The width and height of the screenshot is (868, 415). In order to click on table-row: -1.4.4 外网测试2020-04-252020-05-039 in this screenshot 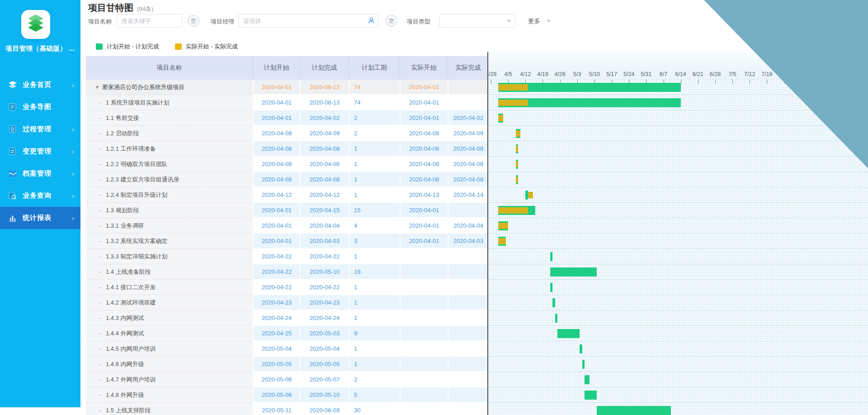, I will do `click(287, 334)`.